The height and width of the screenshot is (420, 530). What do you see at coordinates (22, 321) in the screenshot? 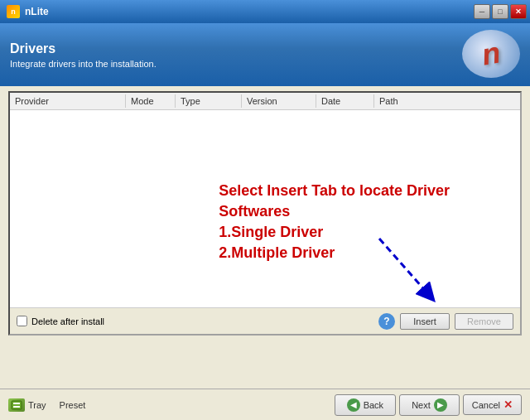
I see `delete-checkbox` at bounding box center [22, 321].